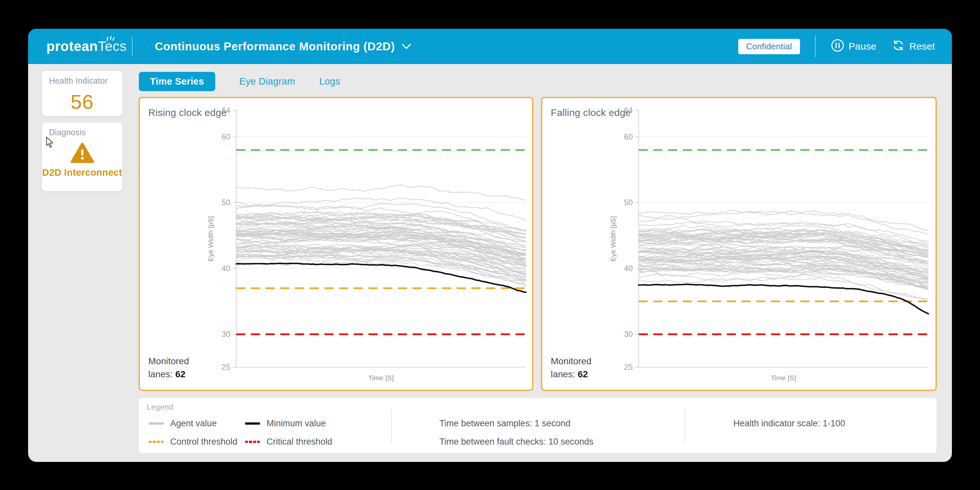 This screenshot has height=490, width=980. What do you see at coordinates (296, 424) in the screenshot?
I see `legend-item-label: Minimum value` at bounding box center [296, 424].